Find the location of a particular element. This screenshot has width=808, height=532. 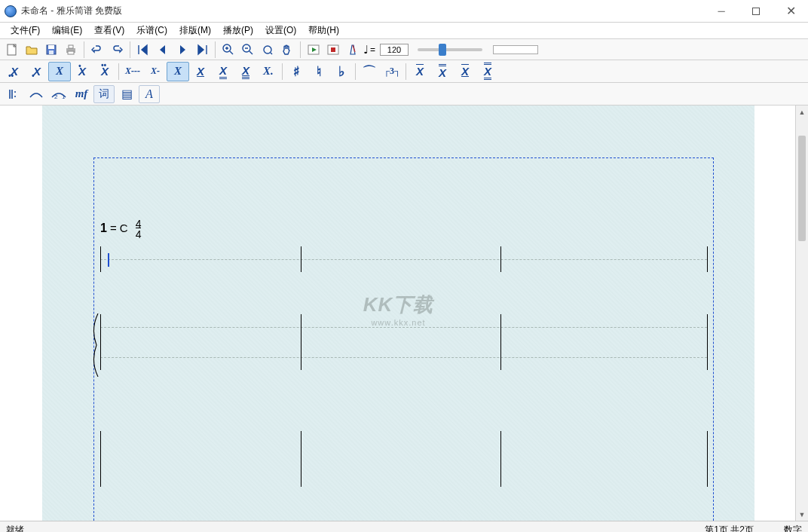

sharp-button: ♯ is located at coordinates (296, 72).